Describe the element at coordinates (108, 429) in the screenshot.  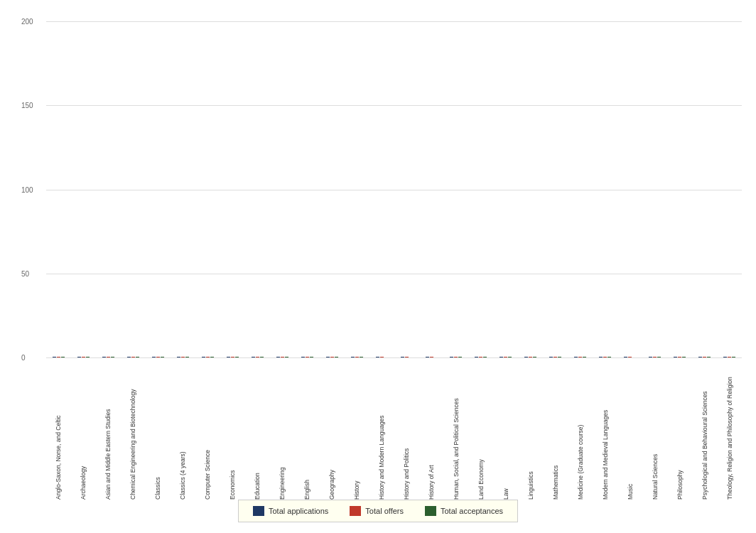
I see `x-label-item: Asian and Middle Eastern Studies` at that location.